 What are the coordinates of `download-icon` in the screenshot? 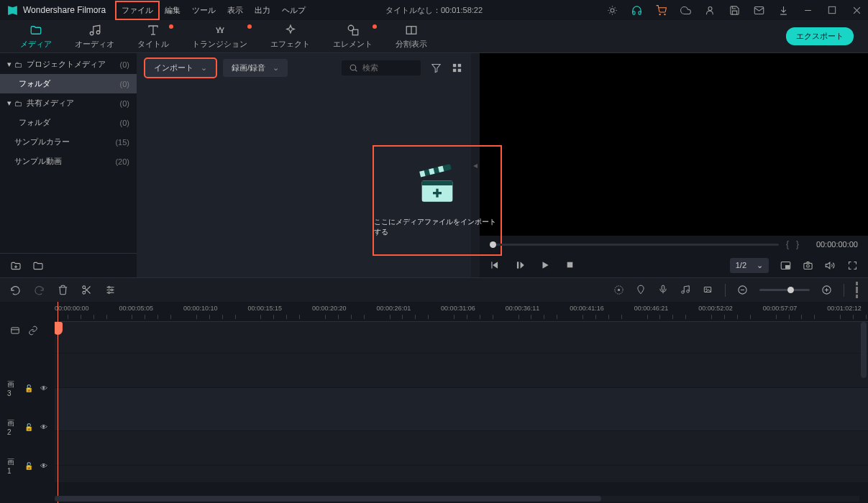 It's located at (783, 10).